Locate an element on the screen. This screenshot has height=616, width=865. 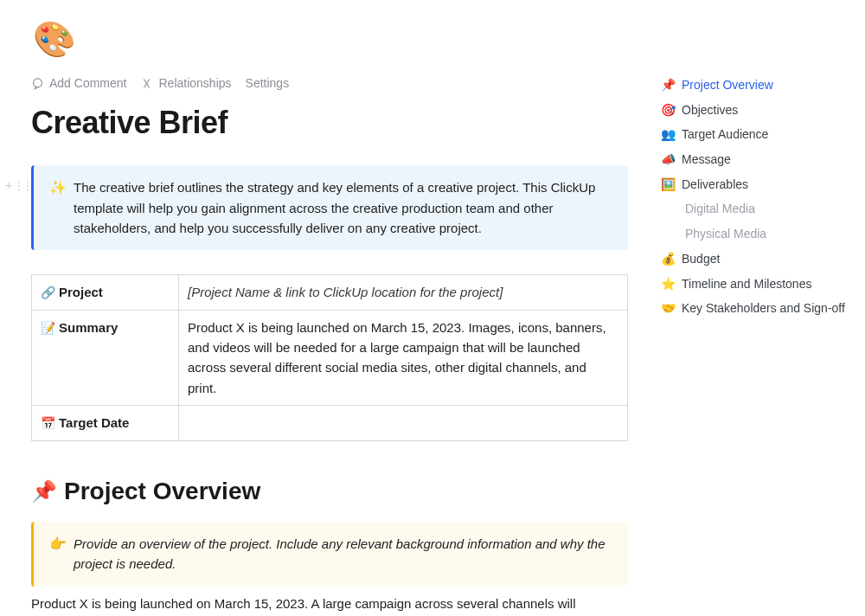
row-label-text: Summary is located at coordinates (88, 327).